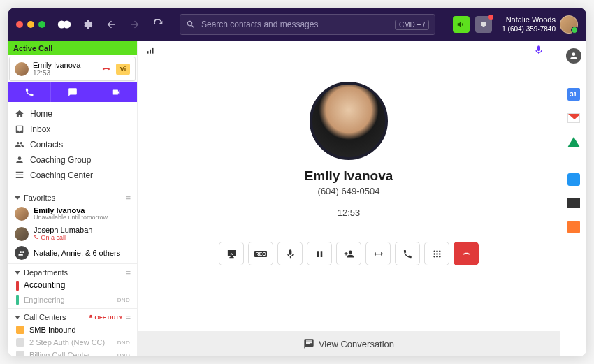 This screenshot has width=594, height=364. I want to click on keypad-button, so click(437, 254).